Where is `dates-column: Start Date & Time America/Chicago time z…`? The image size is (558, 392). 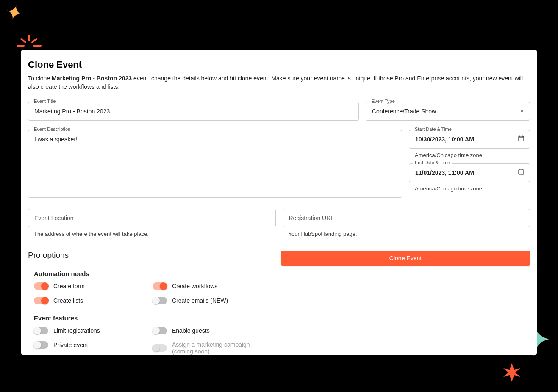 dates-column: Start Date & Time America/Chicago time z… is located at coordinates (469, 165).